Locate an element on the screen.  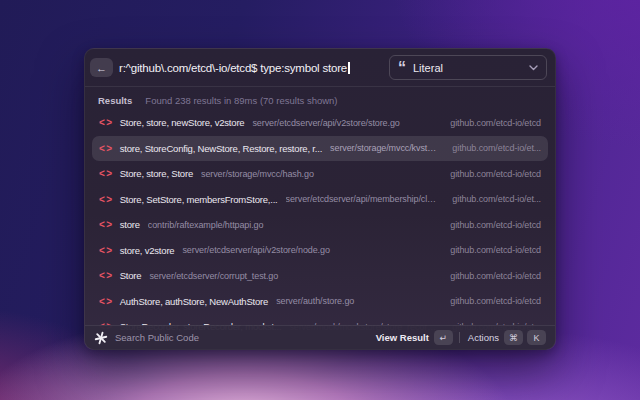
result-title: store, v2store is located at coordinates (148, 250).